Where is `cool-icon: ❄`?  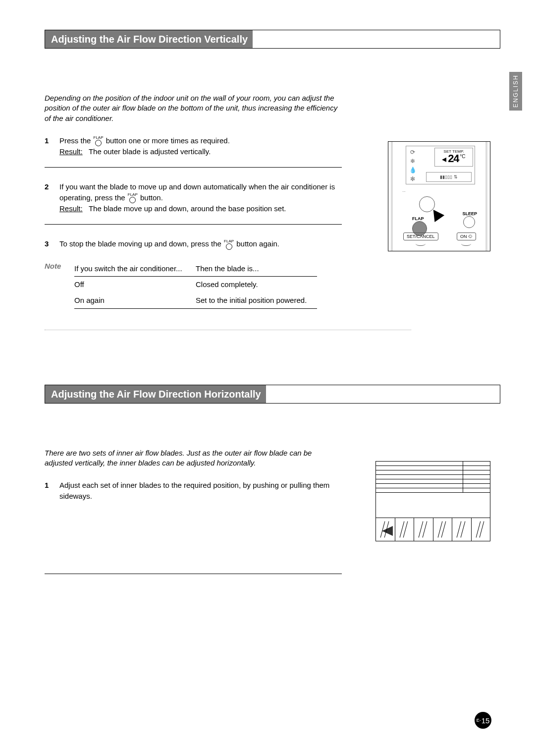
cool-icon: ❄ is located at coordinates (413, 161).